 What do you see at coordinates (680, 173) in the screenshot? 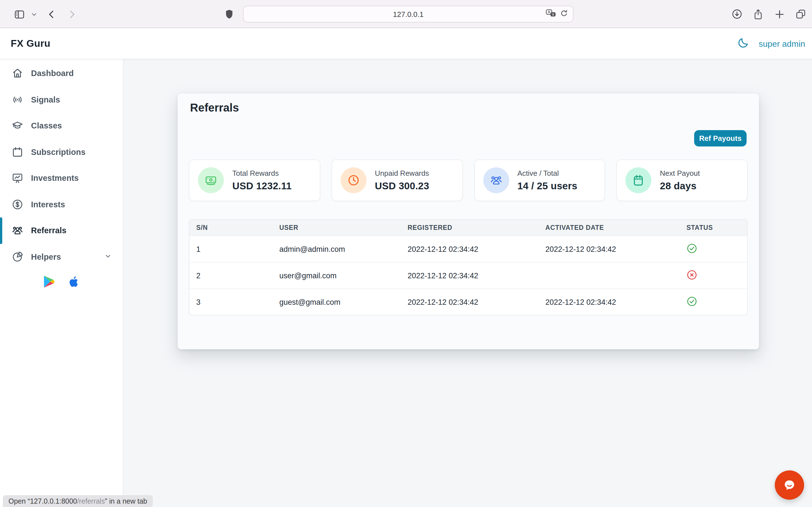
I see `stat-label: Next Payout` at bounding box center [680, 173].